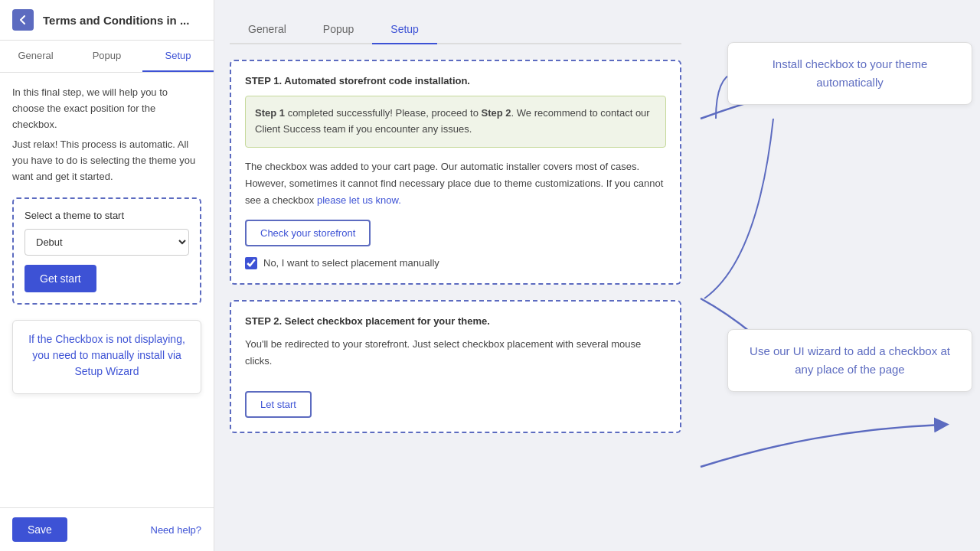  Describe the element at coordinates (107, 242) in the screenshot. I see `theme-select-dropdown: Debut Minimal Brooklyn Narrative` at that location.